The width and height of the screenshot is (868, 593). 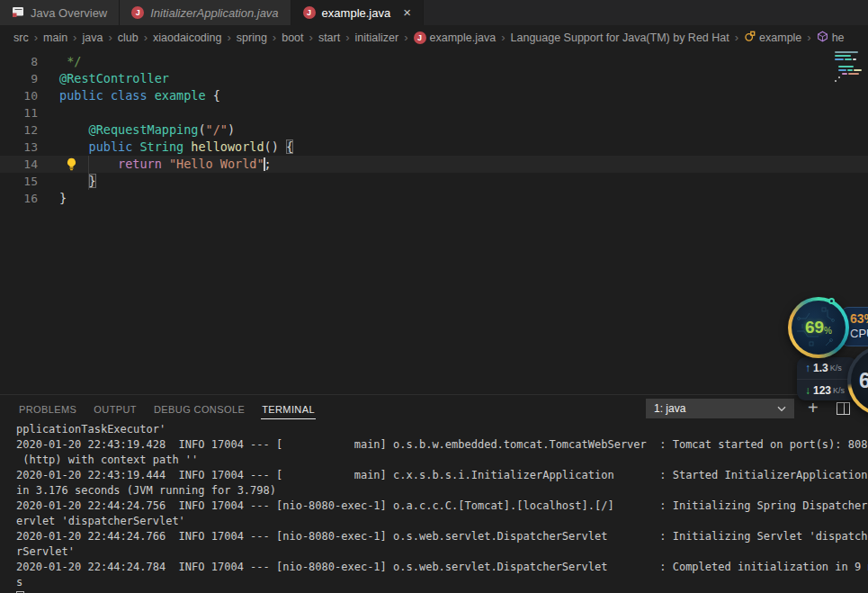 I want to click on code-token: (), so click(x=275, y=147).